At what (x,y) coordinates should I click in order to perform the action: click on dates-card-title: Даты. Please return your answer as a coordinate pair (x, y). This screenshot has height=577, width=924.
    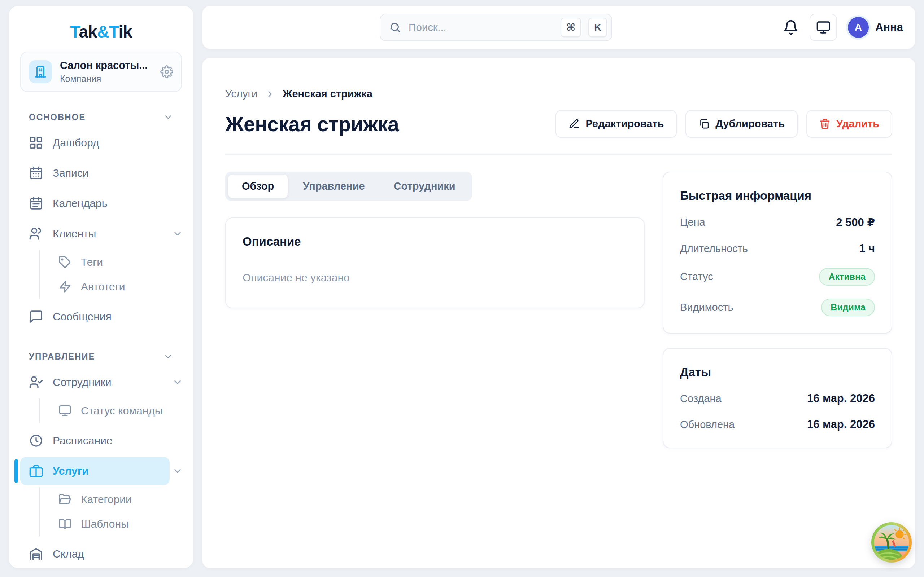
    Looking at the image, I should click on (777, 372).